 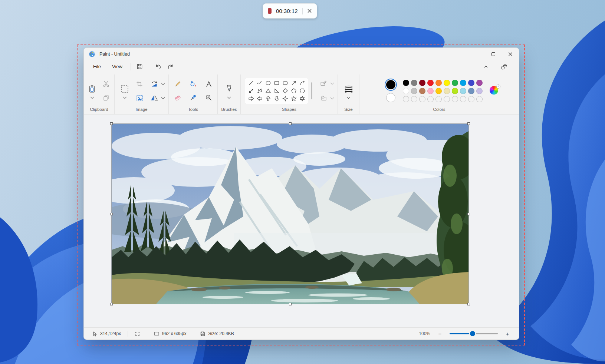 What do you see at coordinates (277, 91) in the screenshot?
I see `shape-right-triangle` at bounding box center [277, 91].